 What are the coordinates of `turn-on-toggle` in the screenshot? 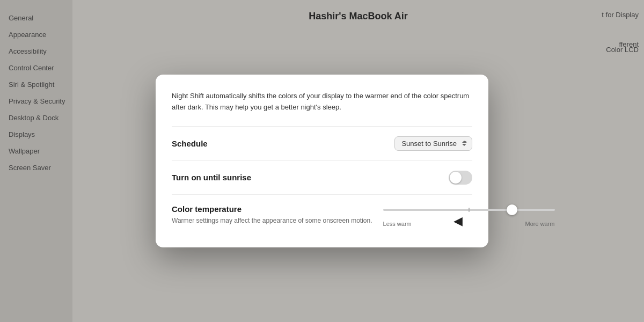 It's located at (460, 178).